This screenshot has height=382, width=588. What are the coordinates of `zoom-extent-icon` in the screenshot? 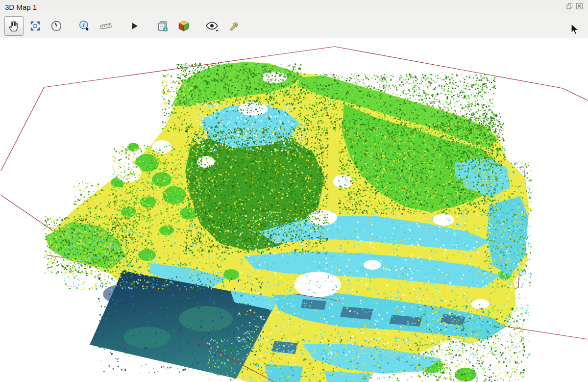 It's located at (35, 26).